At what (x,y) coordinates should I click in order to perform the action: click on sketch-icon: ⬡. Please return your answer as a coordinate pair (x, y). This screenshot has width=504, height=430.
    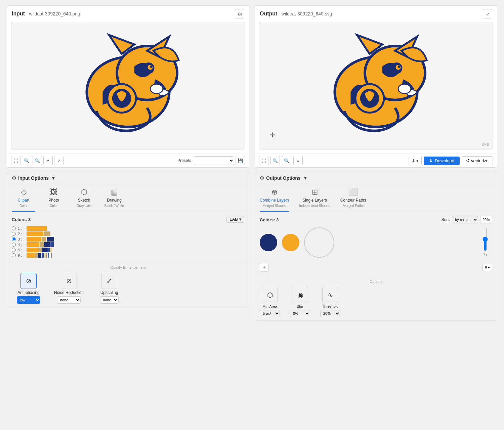
    Looking at the image, I should click on (84, 192).